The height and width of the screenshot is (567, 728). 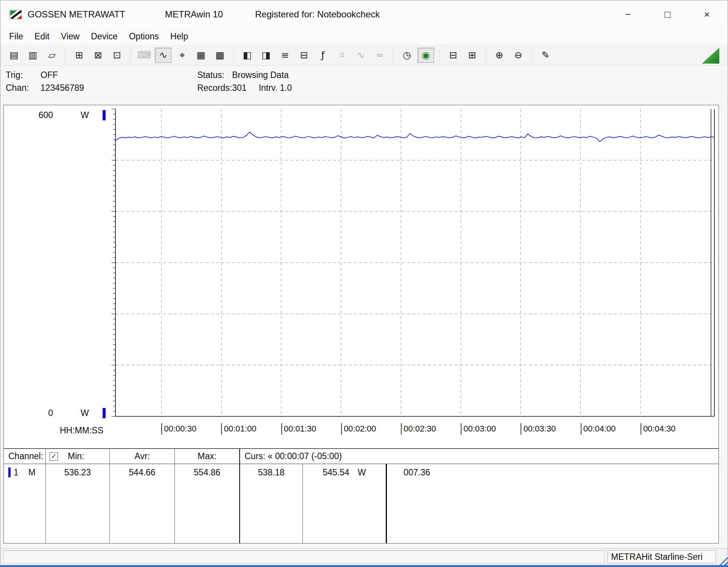 What do you see at coordinates (518, 55) in the screenshot?
I see `zoom-out-icon: ⊖` at bounding box center [518, 55].